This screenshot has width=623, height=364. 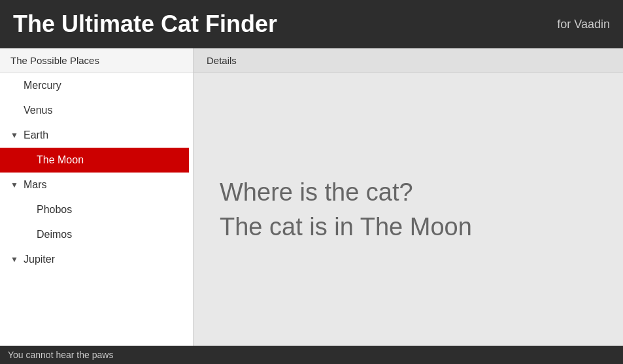 What do you see at coordinates (94, 185) in the screenshot?
I see `sidebar-item-mars: ▼Mars` at bounding box center [94, 185].